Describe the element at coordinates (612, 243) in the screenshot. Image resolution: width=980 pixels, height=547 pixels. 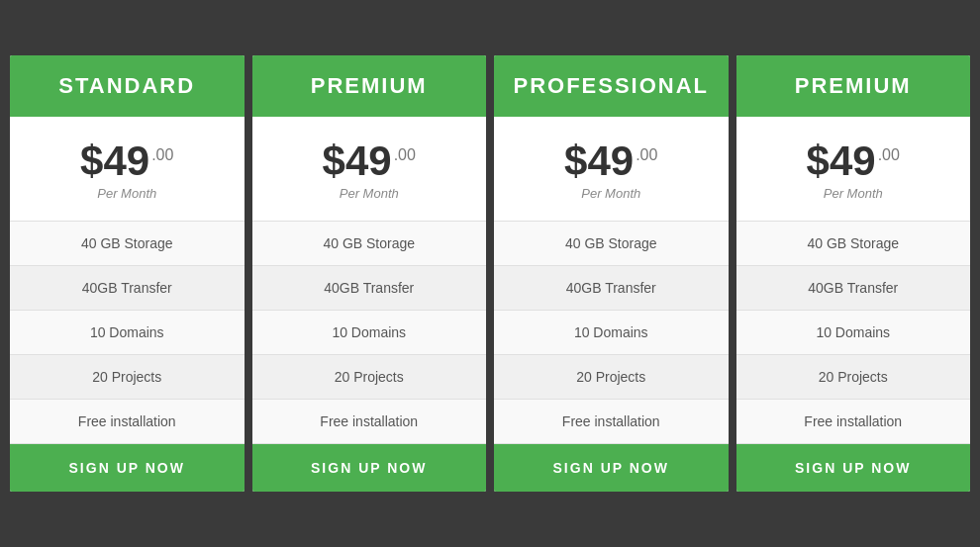
I see `feature-item-professional-0: 40 GB Storage` at that location.